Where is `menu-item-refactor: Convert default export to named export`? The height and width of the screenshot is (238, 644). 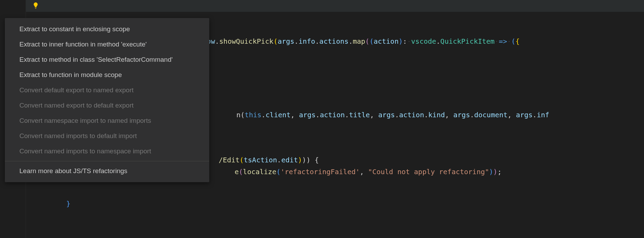
menu-item-refactor: Convert default export to named export is located at coordinates (107, 90).